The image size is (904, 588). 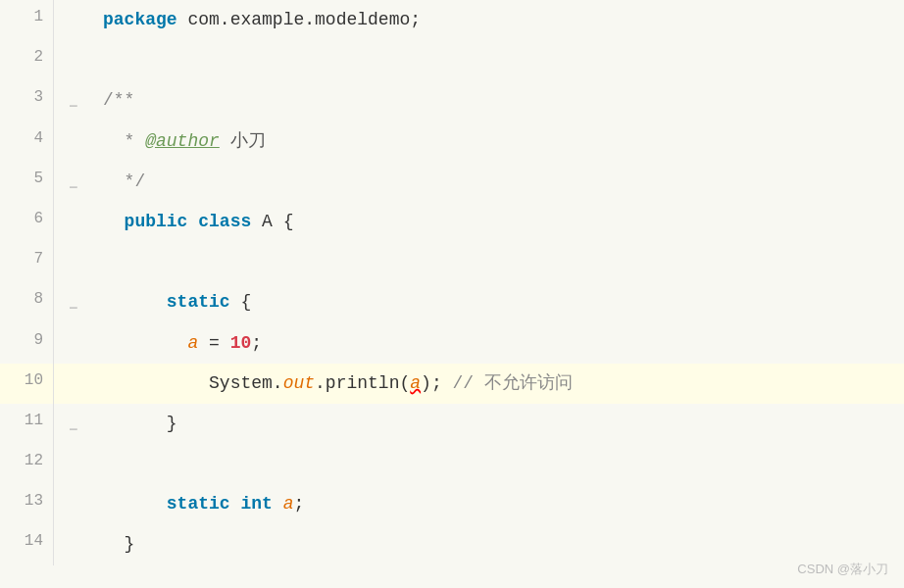 What do you see at coordinates (498, 545) in the screenshot?
I see `code-content-14: }` at bounding box center [498, 545].